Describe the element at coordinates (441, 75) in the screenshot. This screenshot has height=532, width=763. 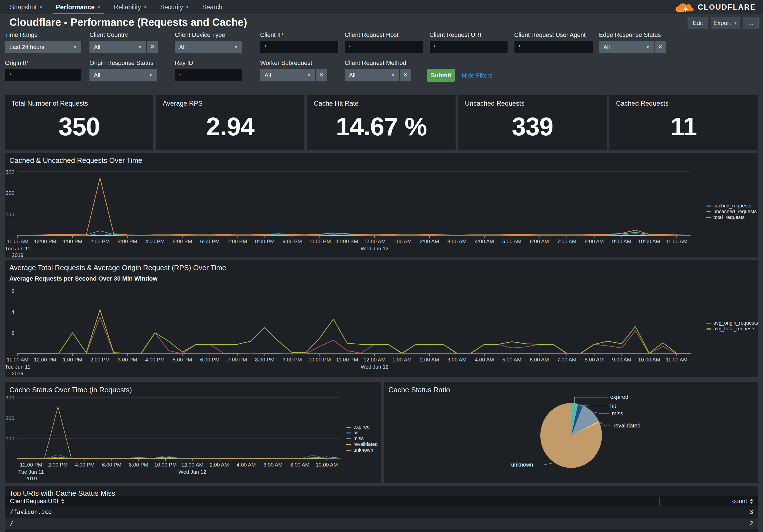
I see `submit-button: Submit` at that location.